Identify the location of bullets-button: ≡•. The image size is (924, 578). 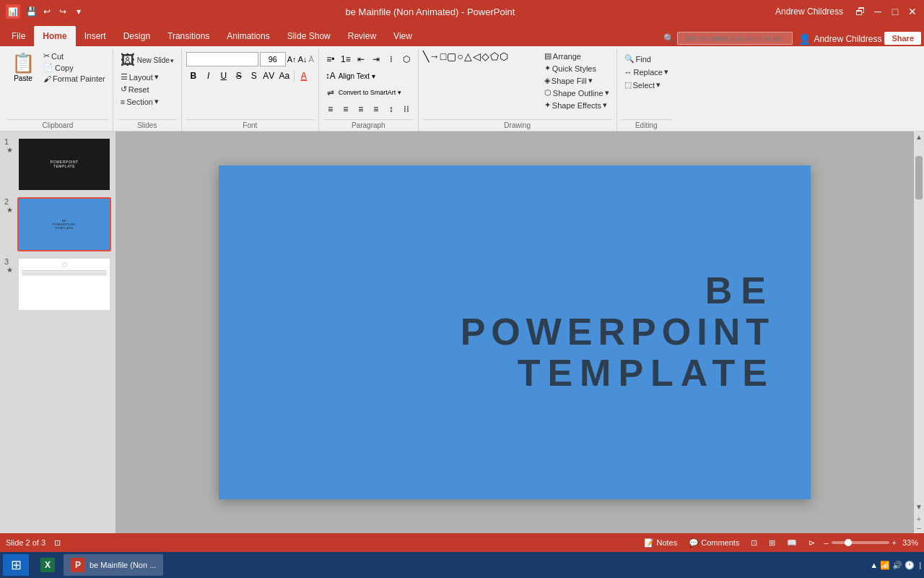
(331, 59).